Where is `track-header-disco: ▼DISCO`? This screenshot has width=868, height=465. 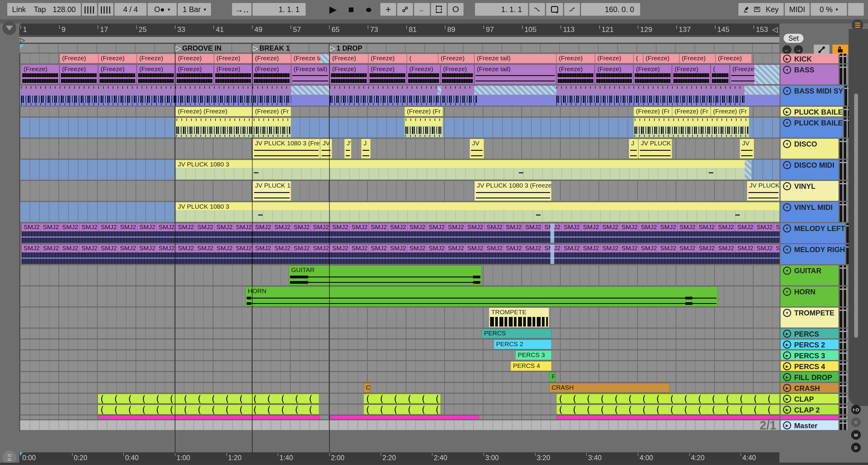 track-header-disco: ▼DISCO is located at coordinates (814, 148).